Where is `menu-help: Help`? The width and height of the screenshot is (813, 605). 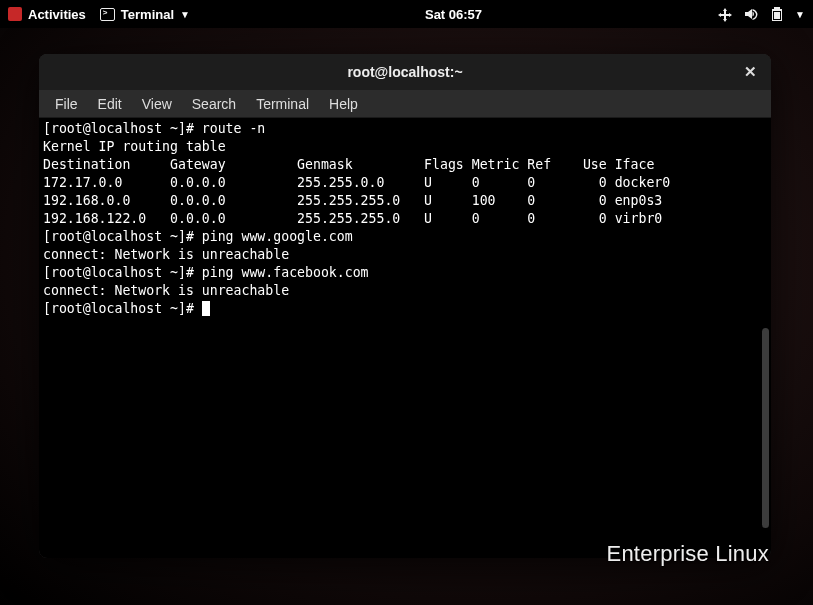
menu-help: Help is located at coordinates (344, 104).